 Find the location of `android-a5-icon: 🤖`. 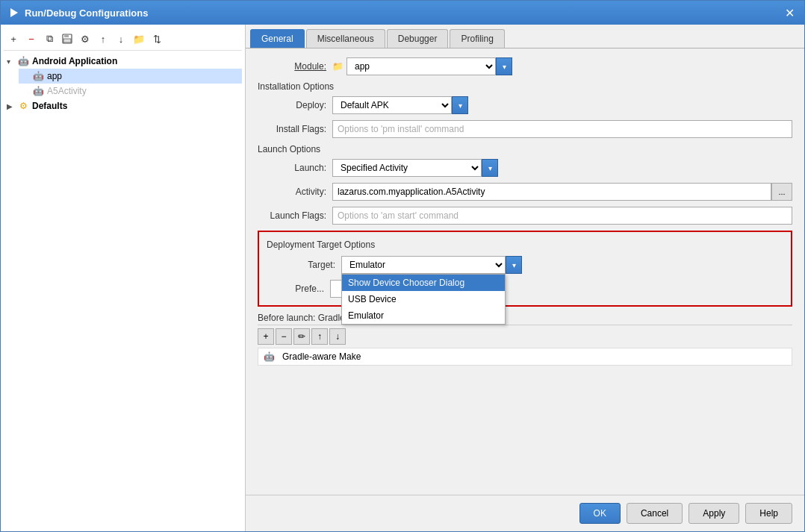

android-a5-icon: 🤖 is located at coordinates (38, 91).